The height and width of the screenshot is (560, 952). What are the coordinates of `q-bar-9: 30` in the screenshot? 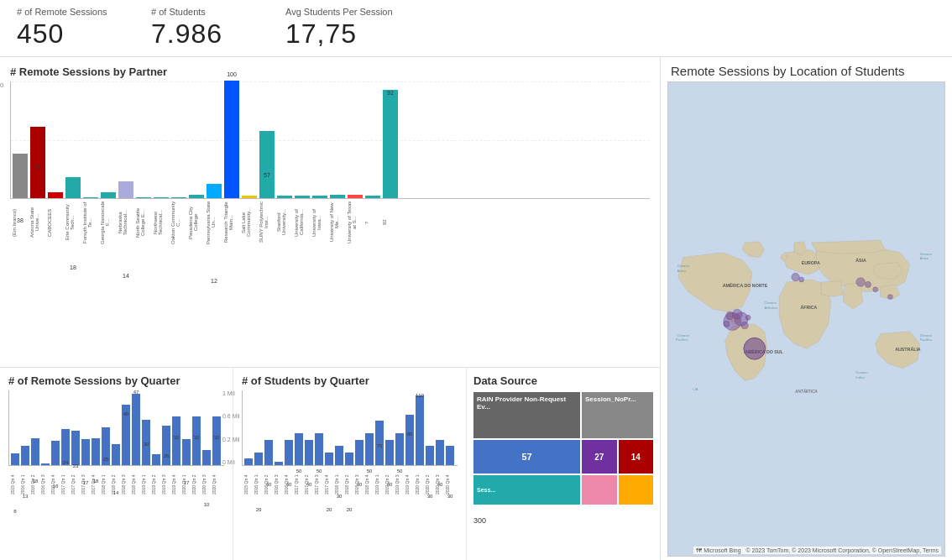 It's located at (339, 455).